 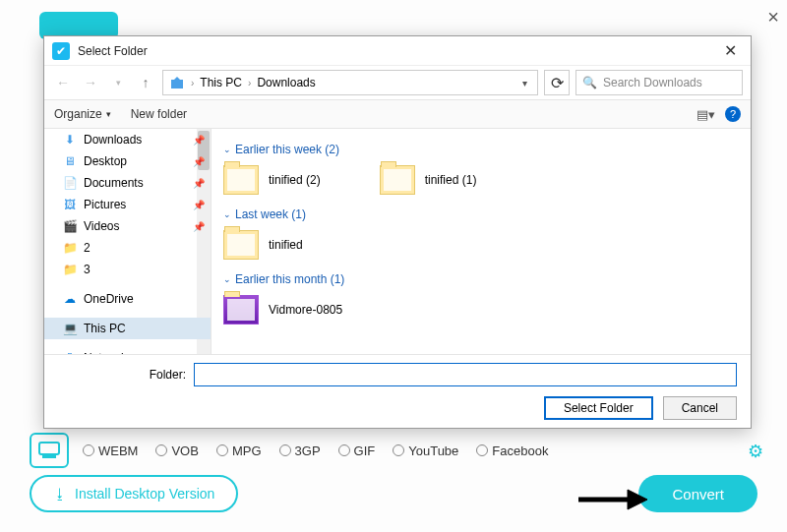 I want to click on cancel-button: Cancel, so click(x=700, y=408).